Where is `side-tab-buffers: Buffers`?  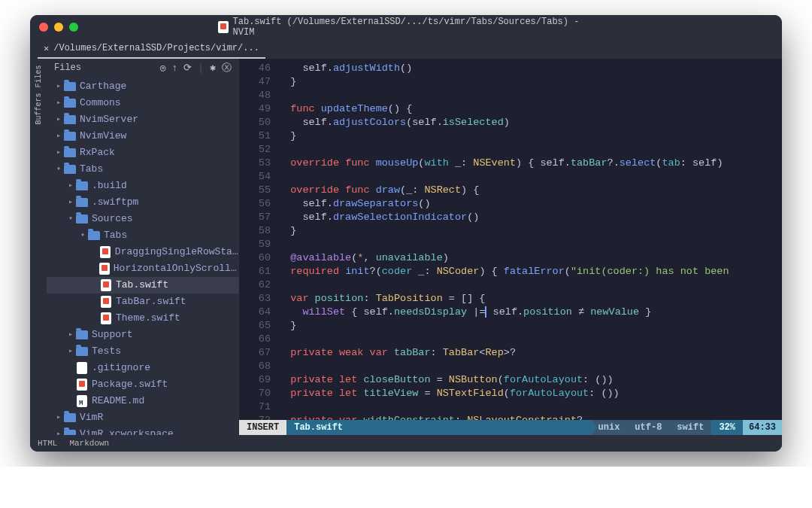 side-tab-buffers: Buffers is located at coordinates (39, 108).